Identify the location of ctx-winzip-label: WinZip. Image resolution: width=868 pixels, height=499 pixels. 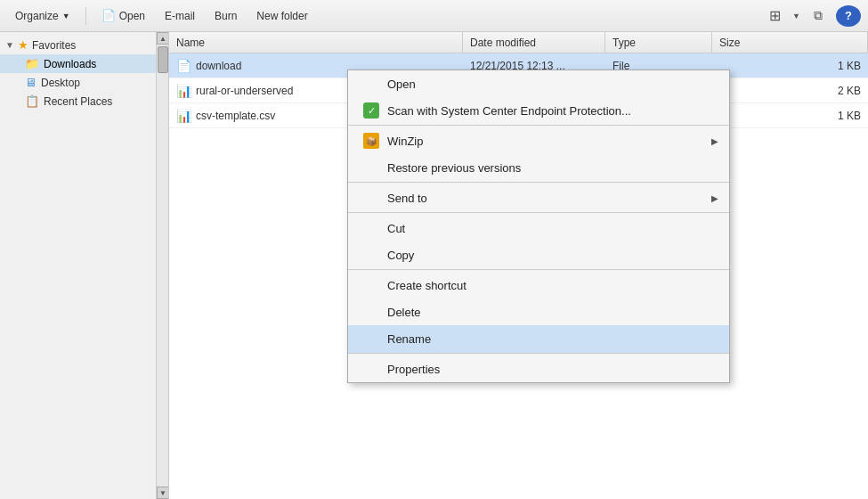
(405, 141).